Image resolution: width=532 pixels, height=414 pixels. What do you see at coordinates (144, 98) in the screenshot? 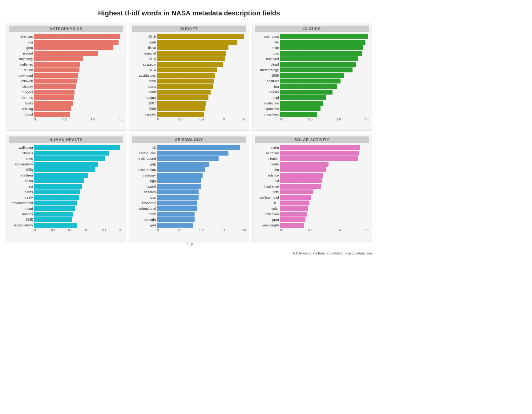
I see `bar-label-budget: budget` at bounding box center [144, 98].